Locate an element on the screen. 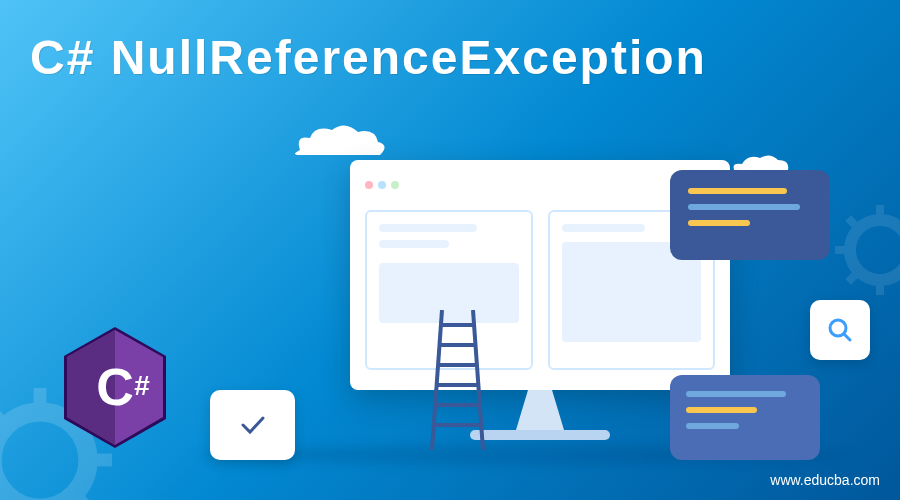  checkmark-card is located at coordinates (252, 425).